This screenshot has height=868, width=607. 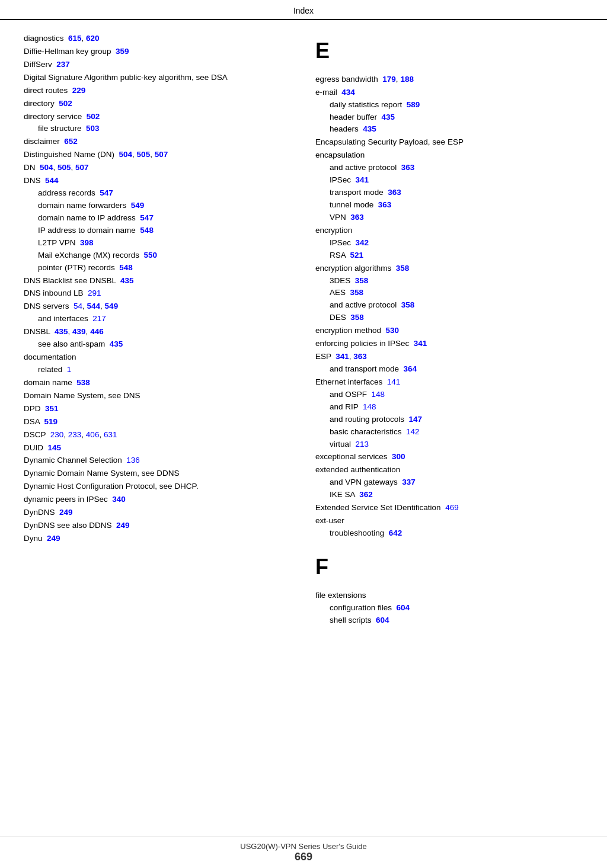 I want to click on page-ref-link: 300, so click(x=398, y=456).